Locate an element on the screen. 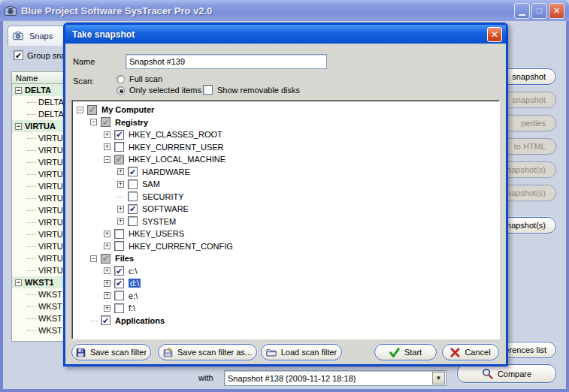 The height and width of the screenshot is (392, 569). tree-item-label: HKEY_LOCAL_MACHINE is located at coordinates (177, 159).